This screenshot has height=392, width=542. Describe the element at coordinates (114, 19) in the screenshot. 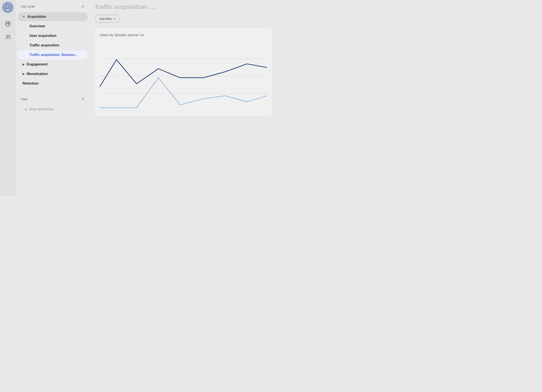

I see `add-filter-plus-icon: +` at that location.